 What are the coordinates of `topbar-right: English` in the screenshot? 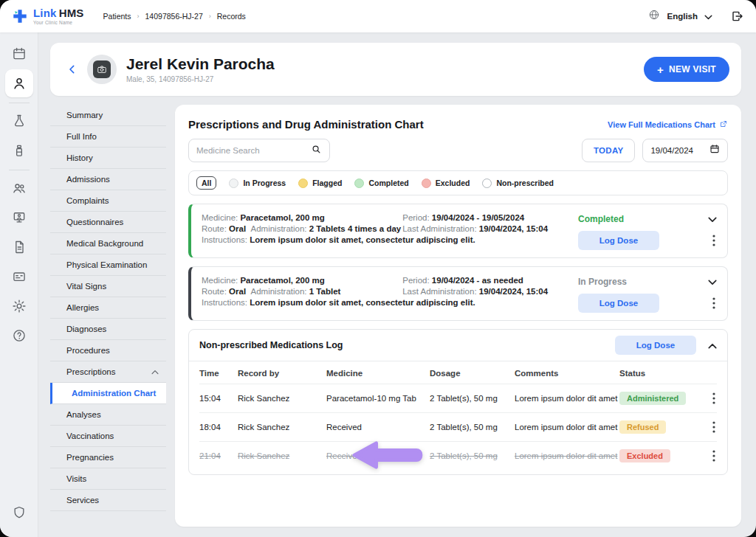 It's located at (696, 16).